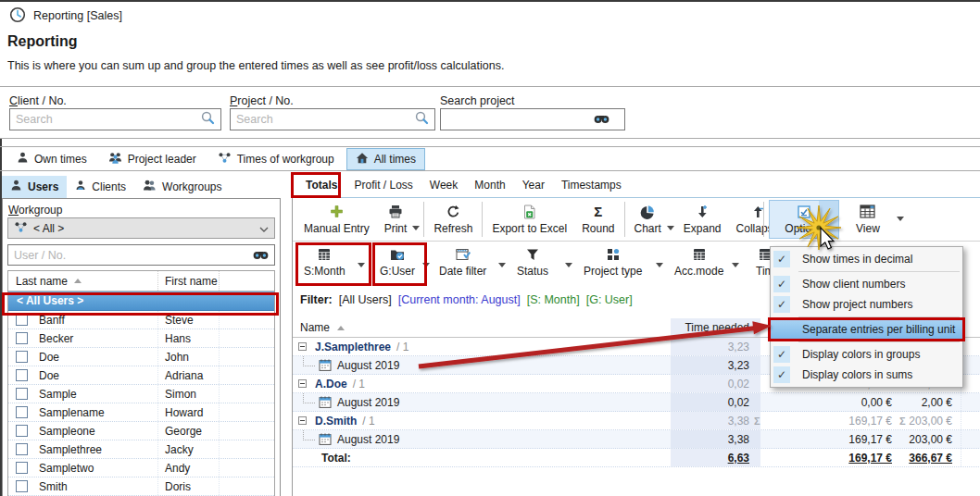 This screenshot has width=980, height=496. What do you see at coordinates (188, 281) in the screenshot?
I see `column-first-name: First name` at bounding box center [188, 281].